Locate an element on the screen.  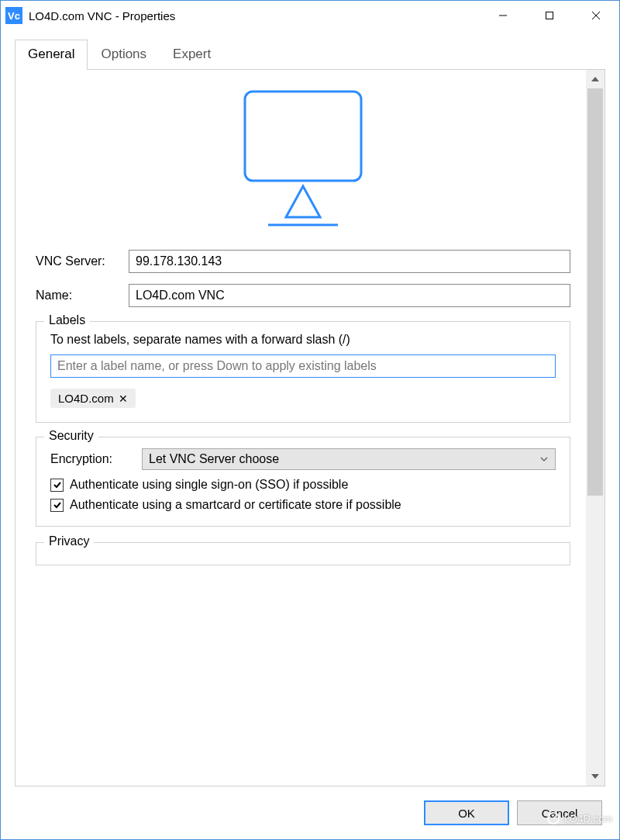
tab-expert: Expert is located at coordinates (192, 54).